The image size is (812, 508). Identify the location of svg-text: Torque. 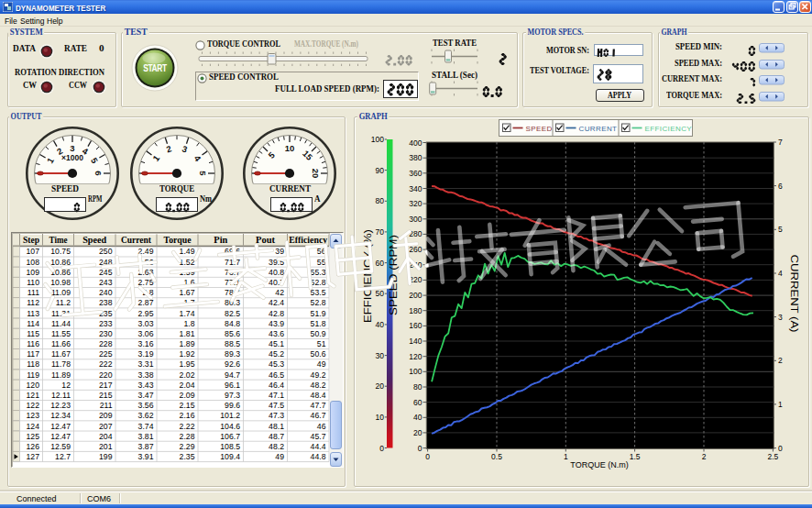
(178, 240).